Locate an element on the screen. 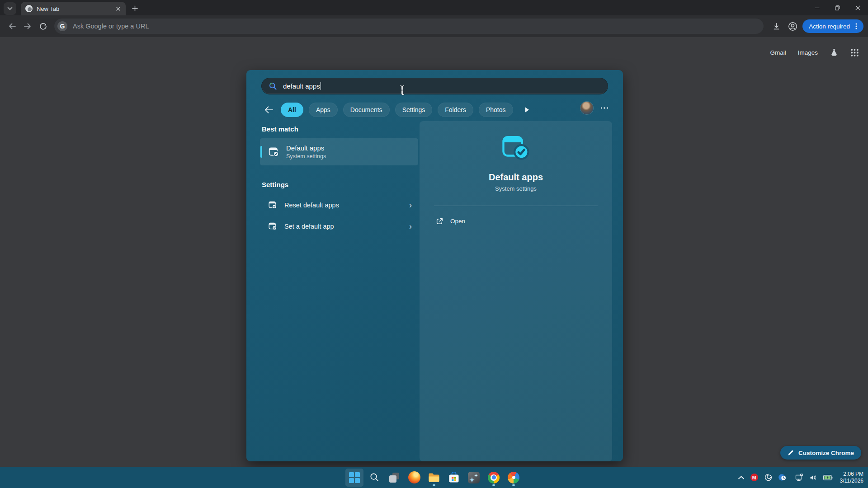 This screenshot has height=488, width=868. task-view-icon is located at coordinates (394, 478).